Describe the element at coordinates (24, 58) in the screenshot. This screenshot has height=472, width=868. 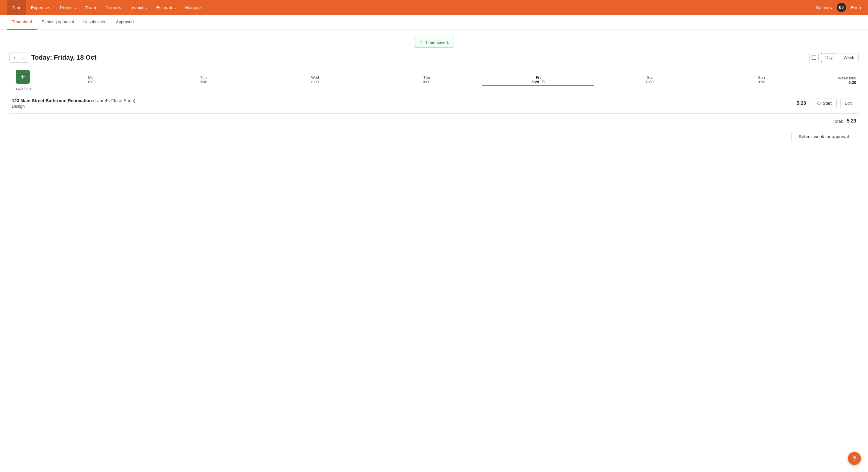
I see `next-week-button: ›` at that location.